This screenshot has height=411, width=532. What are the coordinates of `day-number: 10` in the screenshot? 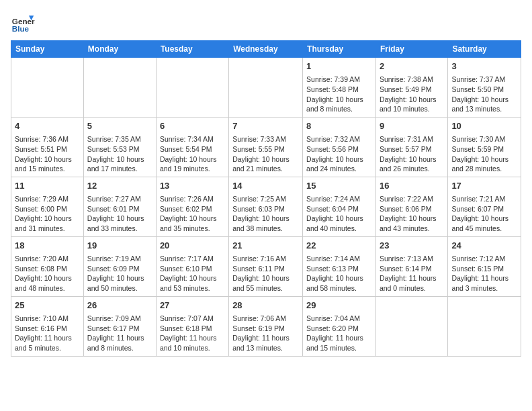 It's located at (484, 126).